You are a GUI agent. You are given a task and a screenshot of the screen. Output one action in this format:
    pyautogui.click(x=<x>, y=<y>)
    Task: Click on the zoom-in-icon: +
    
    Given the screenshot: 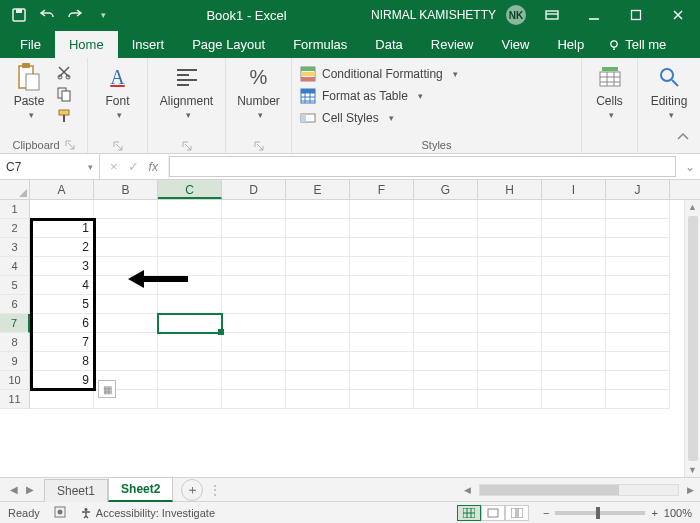 What is the action you would take?
    pyautogui.click(x=654, y=513)
    